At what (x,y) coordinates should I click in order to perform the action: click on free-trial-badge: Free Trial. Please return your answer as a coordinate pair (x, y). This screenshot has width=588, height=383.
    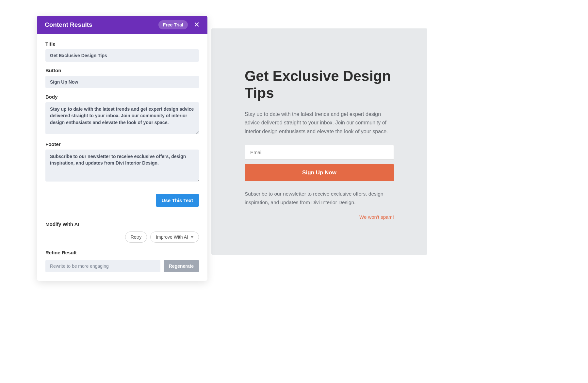
    Looking at the image, I should click on (173, 25).